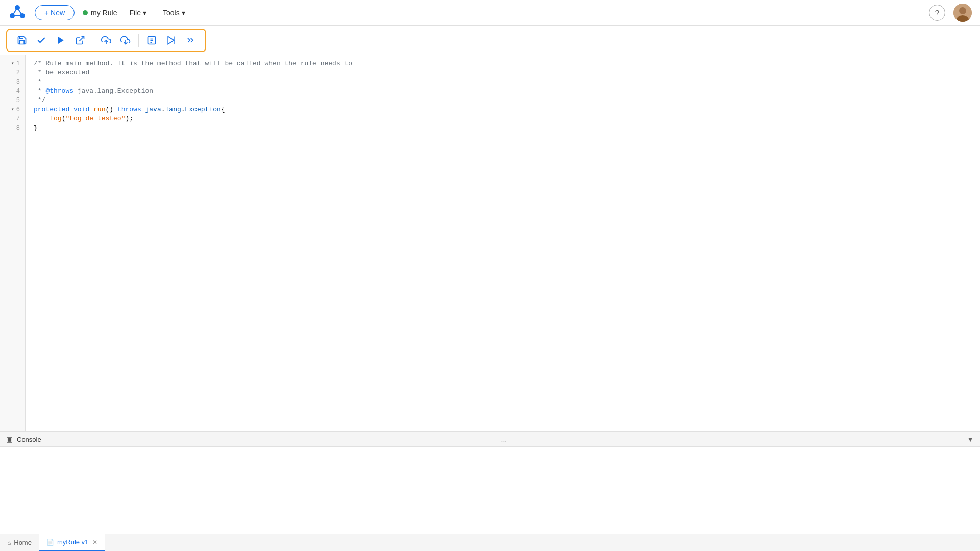  I want to click on rule-name-label: my Rule, so click(104, 13).